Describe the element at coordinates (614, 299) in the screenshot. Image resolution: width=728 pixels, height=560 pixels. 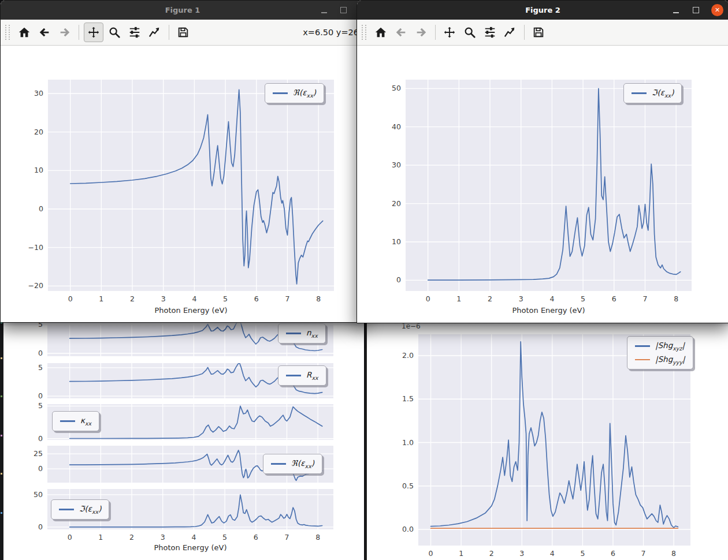
I see `x-tick-label: 6` at that location.